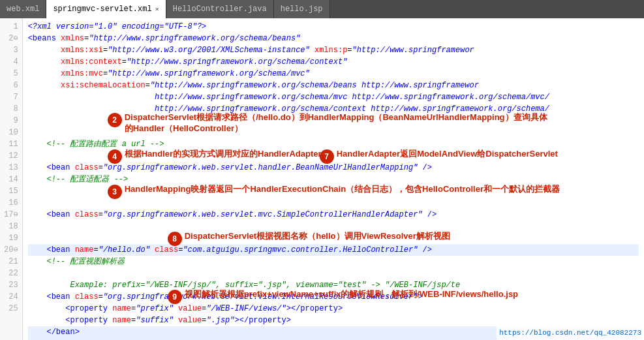  What do you see at coordinates (23, 9) in the screenshot?
I see `tab-web-xml-label: web.xml` at bounding box center [23, 9].